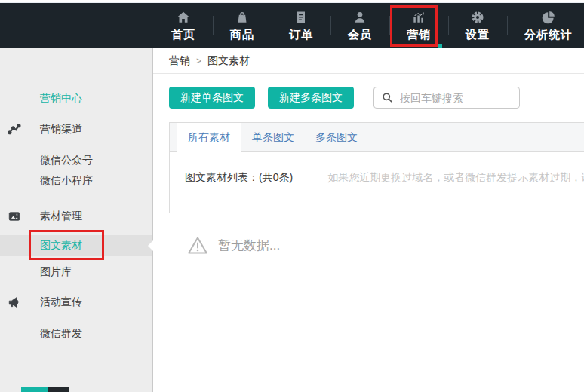  Describe the element at coordinates (478, 35) in the screenshot. I see `nav-item-label: 设置` at that location.